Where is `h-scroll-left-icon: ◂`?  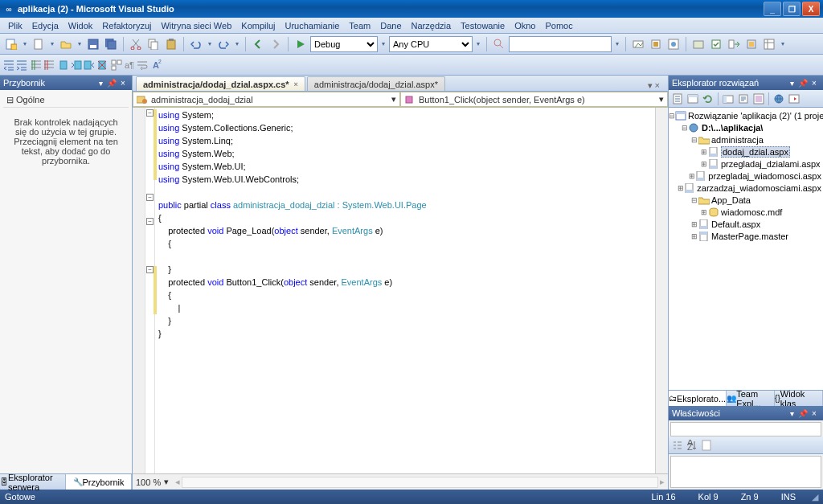
h-scroll-left-icon: ◂ is located at coordinates (178, 482).